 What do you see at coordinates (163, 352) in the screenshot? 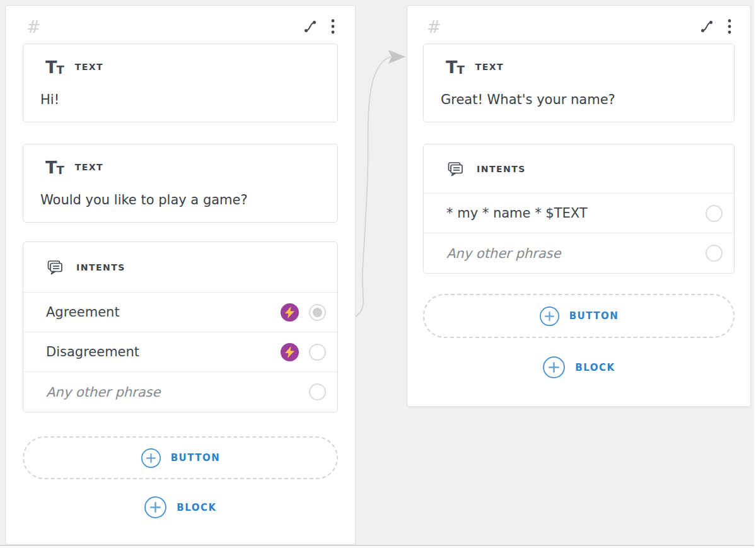
I see `intent-text: Disagreement` at bounding box center [163, 352].